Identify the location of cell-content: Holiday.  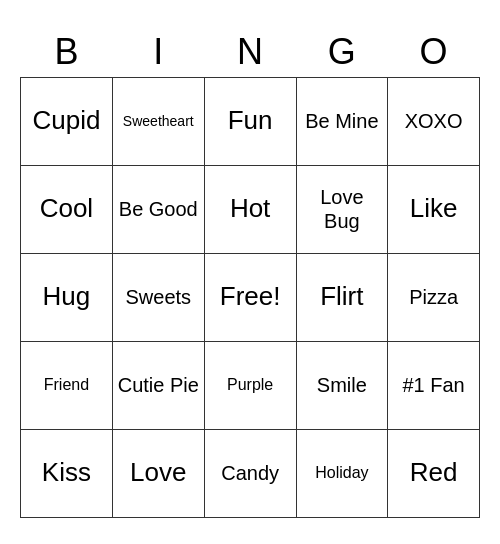
(342, 472).